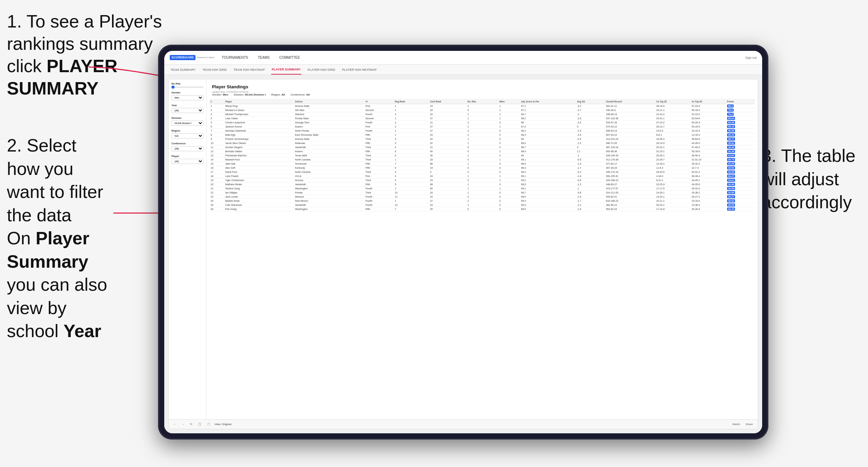 The width and height of the screenshot is (868, 467). Describe the element at coordinates (329, 102) in the screenshot. I see `col-school: School` at that location.